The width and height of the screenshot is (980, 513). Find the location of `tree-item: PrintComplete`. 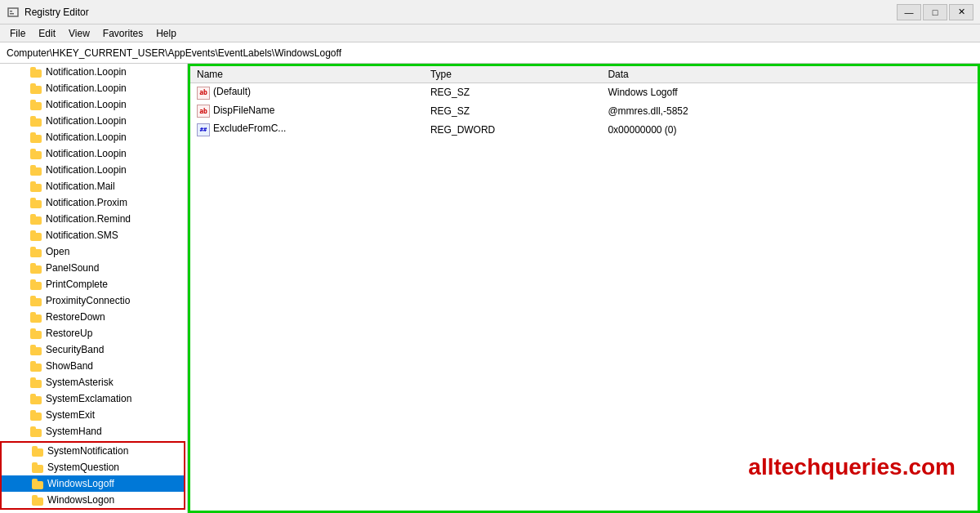

tree-item: PrintComplete is located at coordinates (93, 284).